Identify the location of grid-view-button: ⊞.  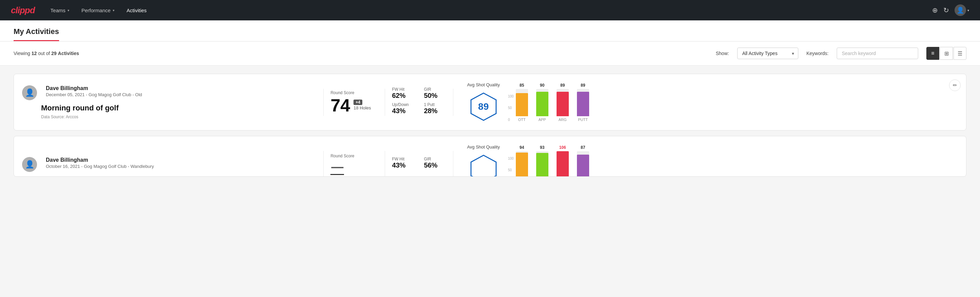
(947, 53).